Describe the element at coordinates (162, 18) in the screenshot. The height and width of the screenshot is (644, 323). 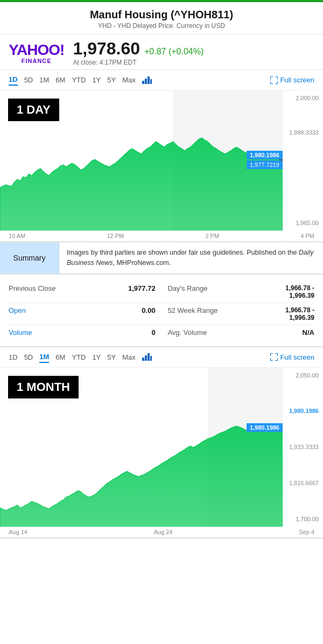
I see `header-section: Manuf Housing (^YHOH811) YHD - YHD Delay…` at that location.